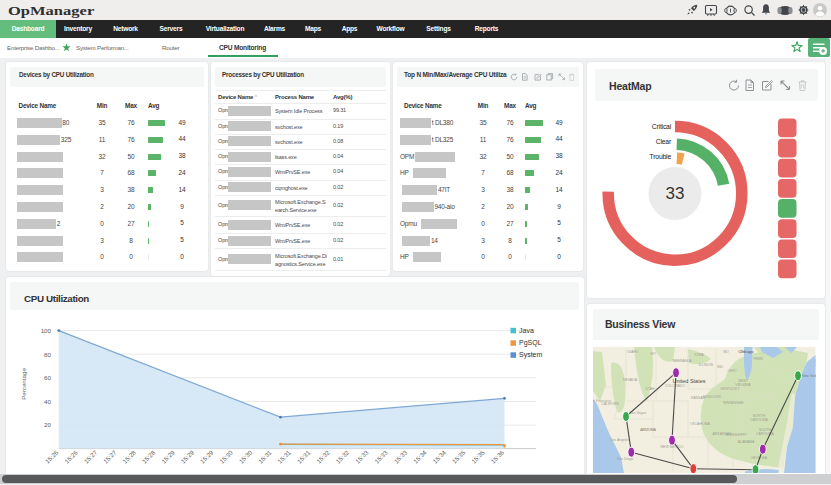 The image size is (831, 485). I want to click on svg-text: 20, so click(48, 426).